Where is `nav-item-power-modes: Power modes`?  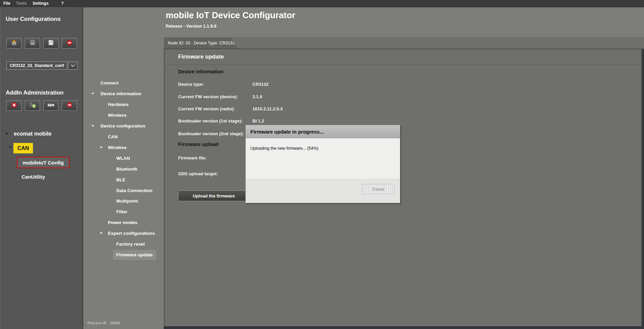
nav-item-power-modes: Power modes is located at coordinates (123, 223).